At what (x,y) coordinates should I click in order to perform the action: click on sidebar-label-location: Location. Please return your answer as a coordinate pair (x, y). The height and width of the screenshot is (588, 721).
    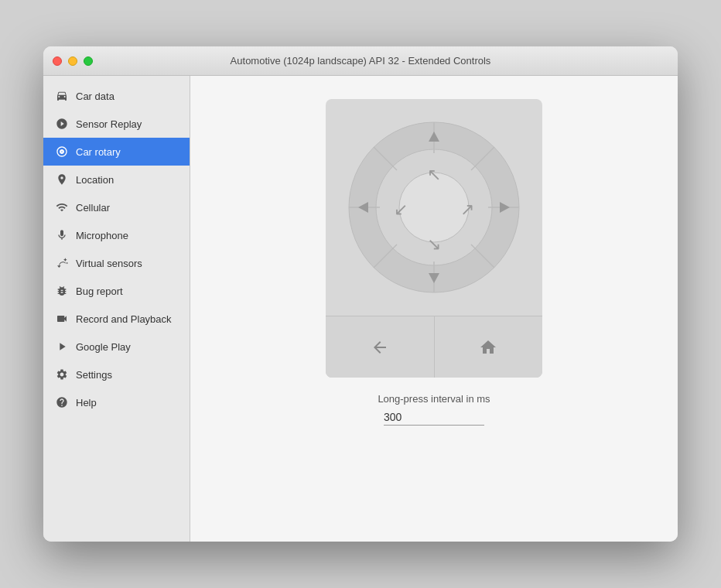
    Looking at the image, I should click on (94, 179).